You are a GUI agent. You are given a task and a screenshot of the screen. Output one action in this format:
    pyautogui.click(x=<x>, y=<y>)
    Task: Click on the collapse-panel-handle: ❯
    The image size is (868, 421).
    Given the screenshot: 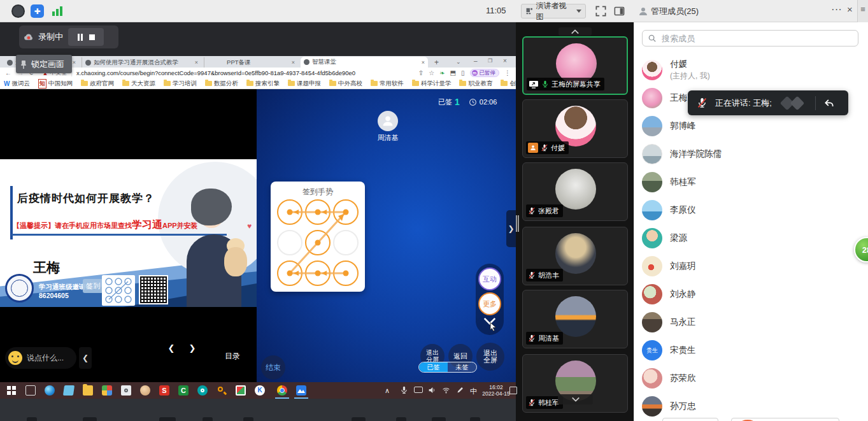 What is the action you would take?
    pyautogui.click(x=511, y=229)
    